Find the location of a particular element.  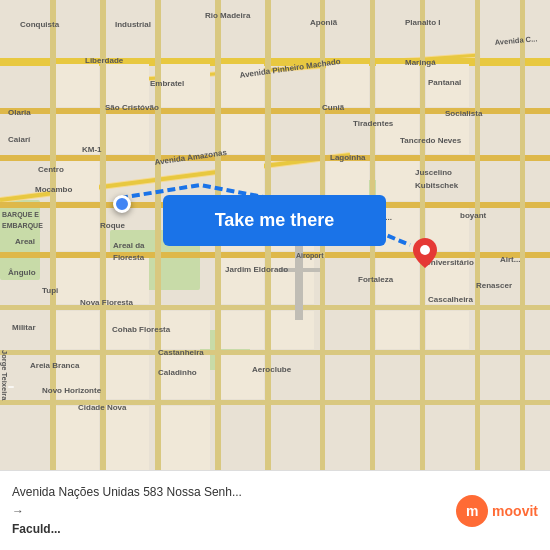

svg-text: Areal da is located at coordinates (129, 246).